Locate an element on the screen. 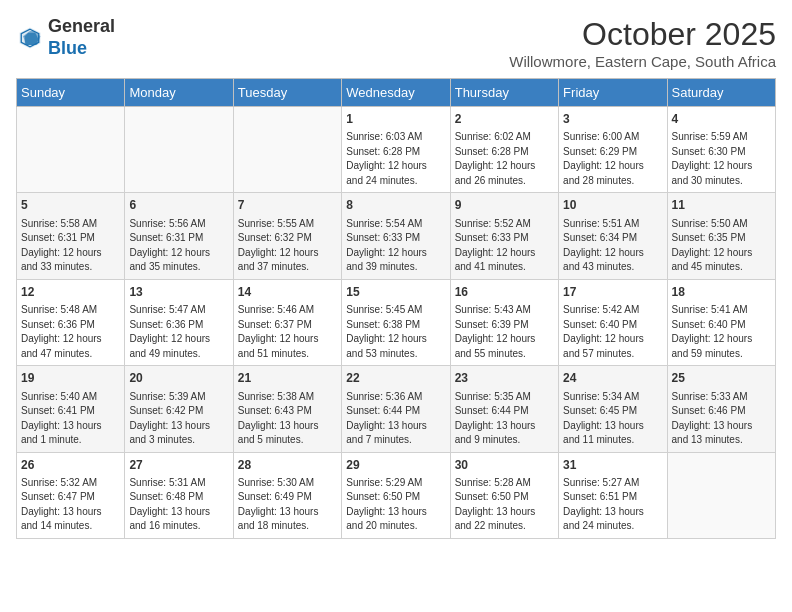  calendar-cell: 11Sunrise: 5:50 AM Sunset: 6:35 PM Dayli… is located at coordinates (721, 236).